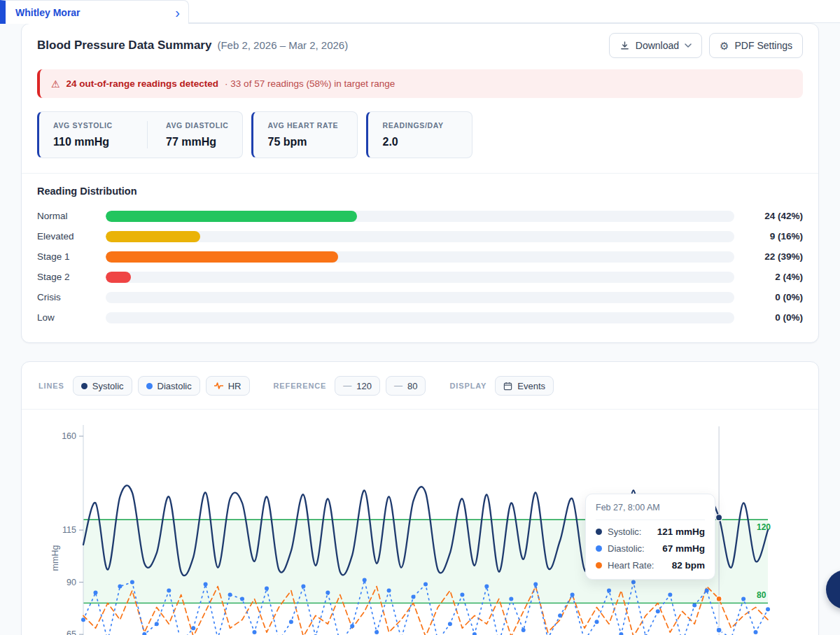  I want to click on svg-text: 80, so click(762, 595).